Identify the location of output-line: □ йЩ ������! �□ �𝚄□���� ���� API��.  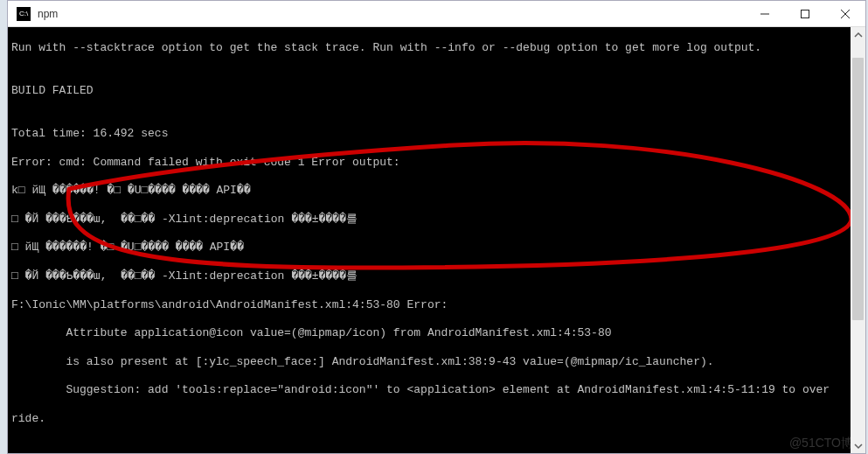
(437, 248).